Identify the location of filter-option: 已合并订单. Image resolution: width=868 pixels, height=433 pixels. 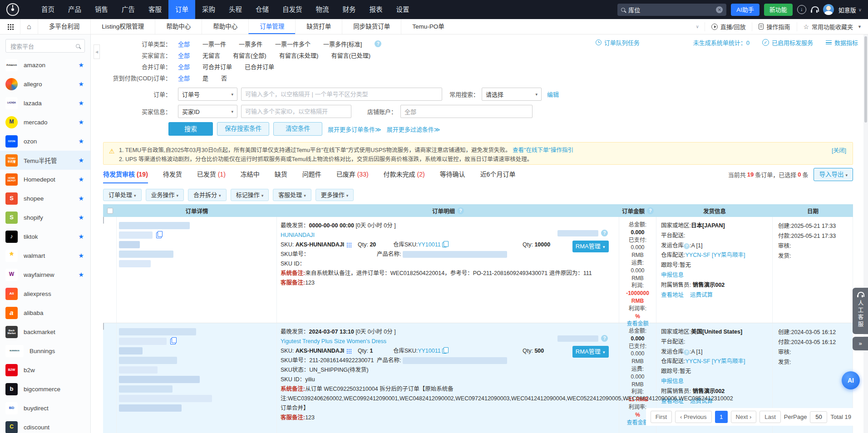
(260, 66).